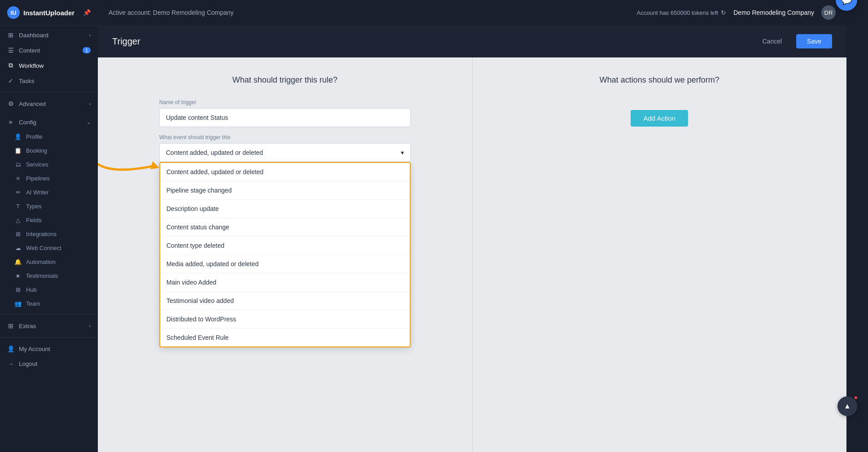 This screenshot has width=868, height=452. Describe the element at coordinates (49, 151) in the screenshot. I see `sidebar-item-booking: 📋 Booking` at that location.